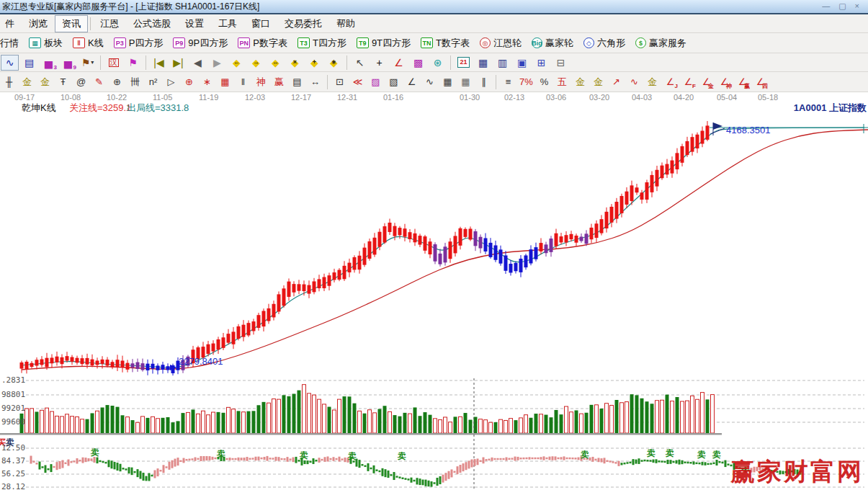  Describe the element at coordinates (581, 82) in the screenshot. I see `drawing-tool-33-icon: 金` at that location.